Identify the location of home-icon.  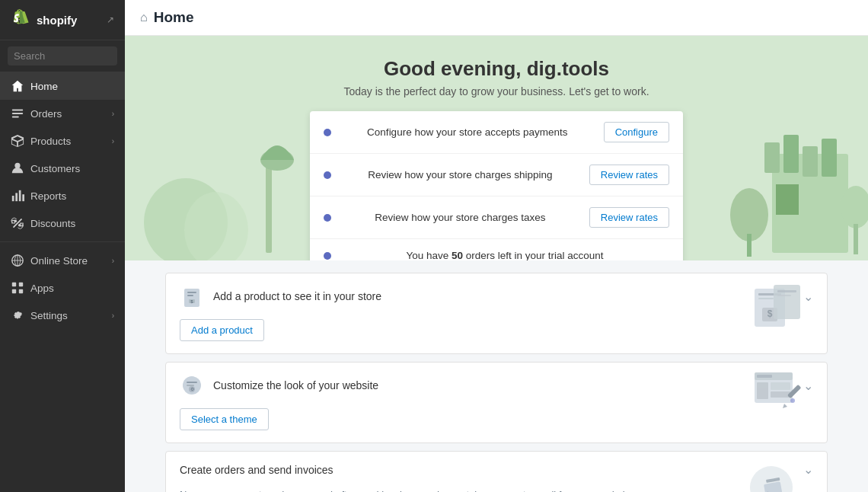
(18, 86).